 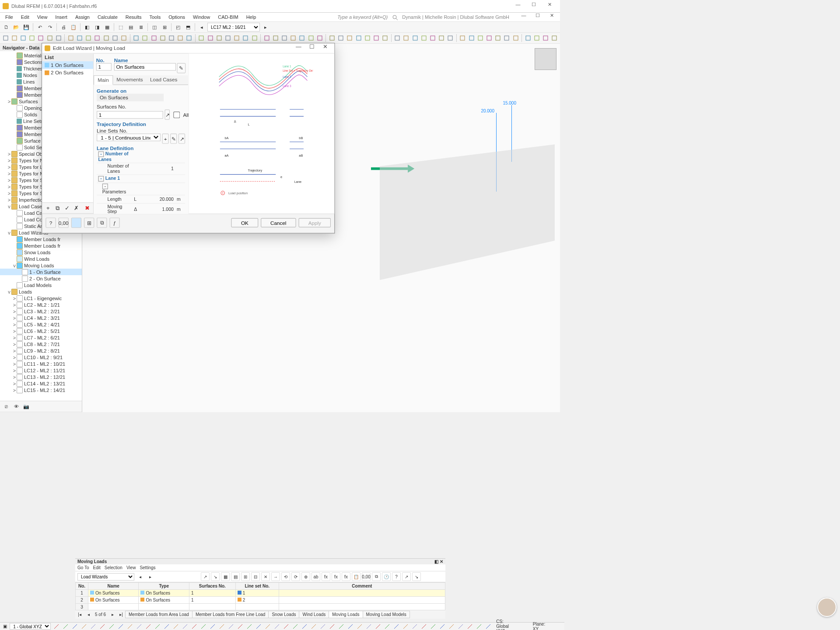 I want to click on tree-node: 1 - On Surface, so click(x=41, y=272).